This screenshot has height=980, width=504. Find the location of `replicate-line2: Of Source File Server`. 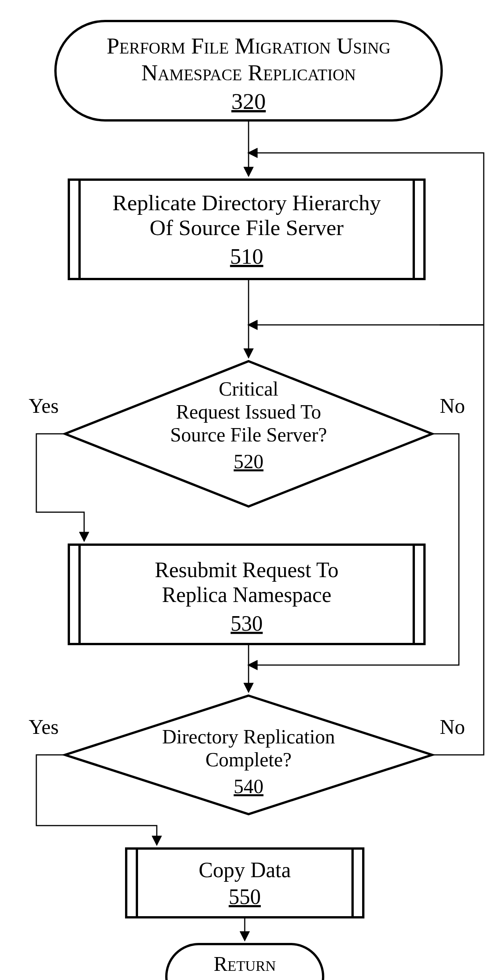

replicate-line2: Of Source File Server is located at coordinates (246, 228).